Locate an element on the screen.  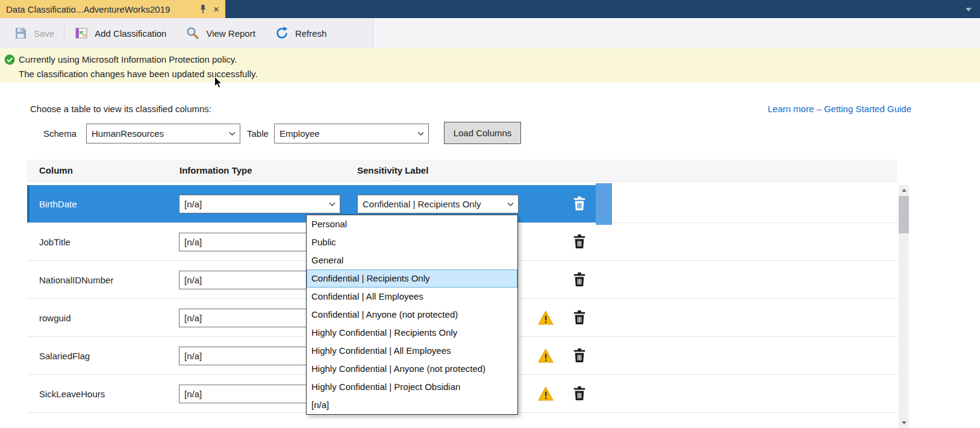
refresh-icon is located at coordinates (282, 33).